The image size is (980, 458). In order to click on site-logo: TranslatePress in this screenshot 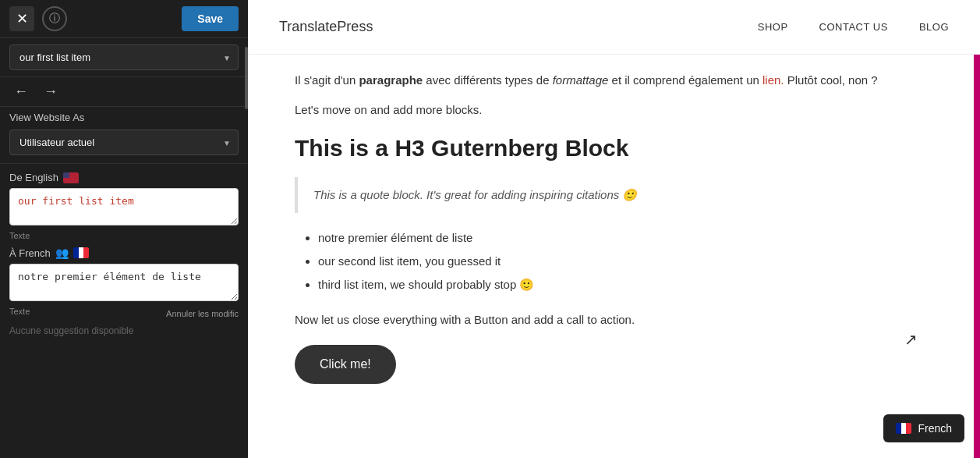, I will do `click(326, 27)`.